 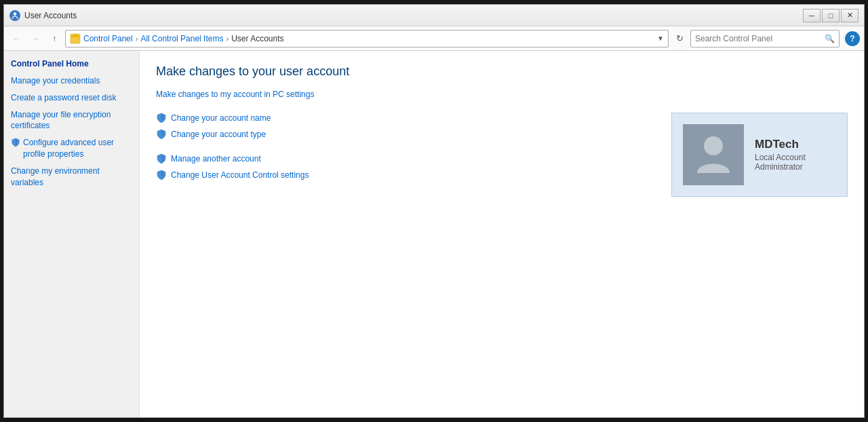 I want to click on back-button: ←, so click(x=16, y=39).